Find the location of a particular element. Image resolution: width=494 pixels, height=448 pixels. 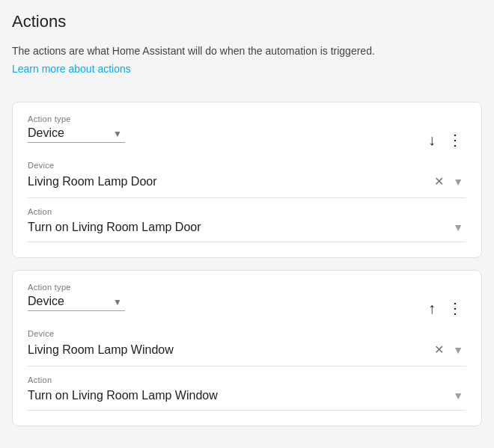

device-label-2: Device is located at coordinates (247, 334).